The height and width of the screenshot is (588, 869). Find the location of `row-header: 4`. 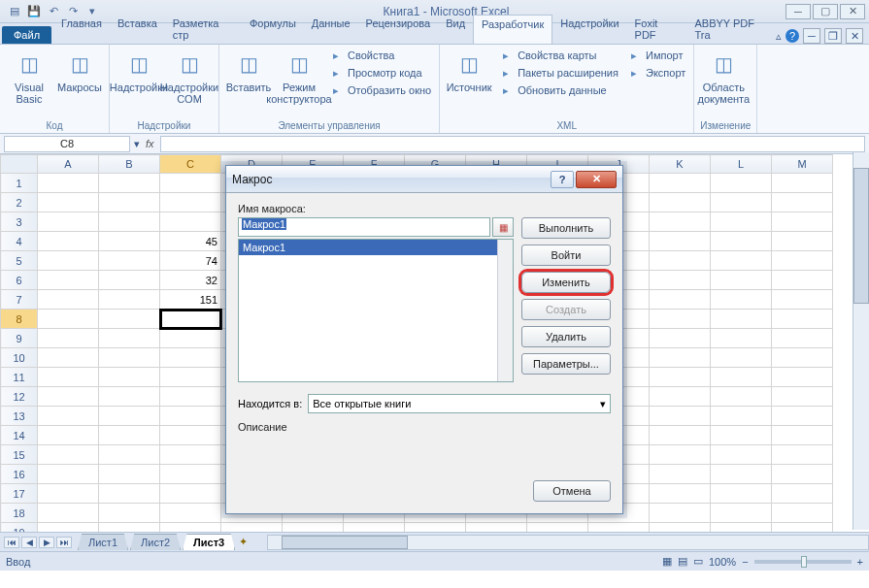

row-header: 4 is located at coordinates (19, 242).